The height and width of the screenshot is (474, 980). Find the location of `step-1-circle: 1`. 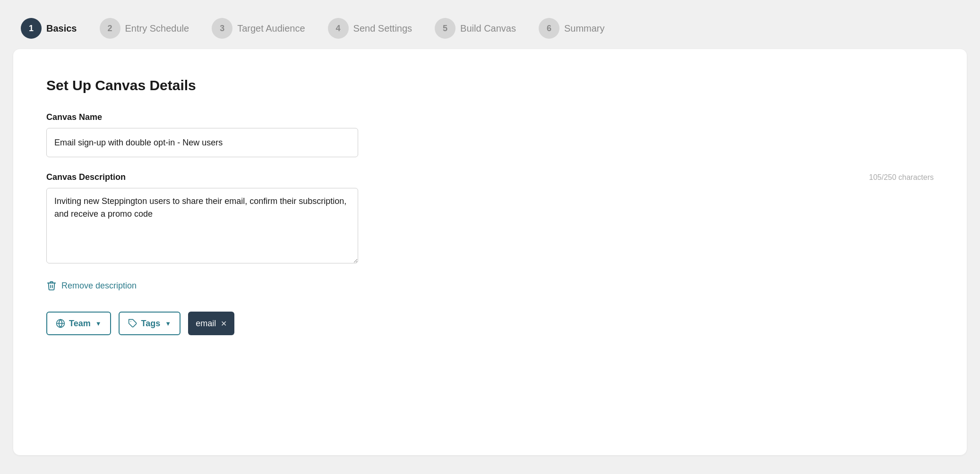

step-1-circle: 1 is located at coordinates (31, 28).